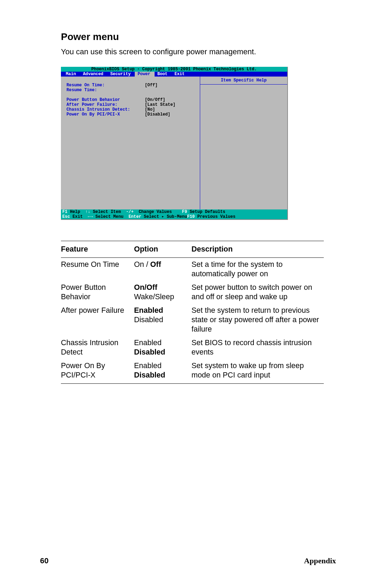  Describe the element at coordinates (174, 69) in the screenshot. I see `bios-title-bar: PhoenixBIOS Setup - Copyright 1985-2001 …` at that location.